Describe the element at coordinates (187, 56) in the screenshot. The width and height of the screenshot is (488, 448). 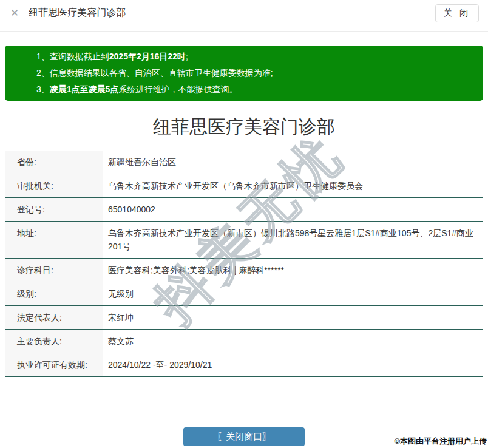
I see `notice-line-text: ;` at that location.